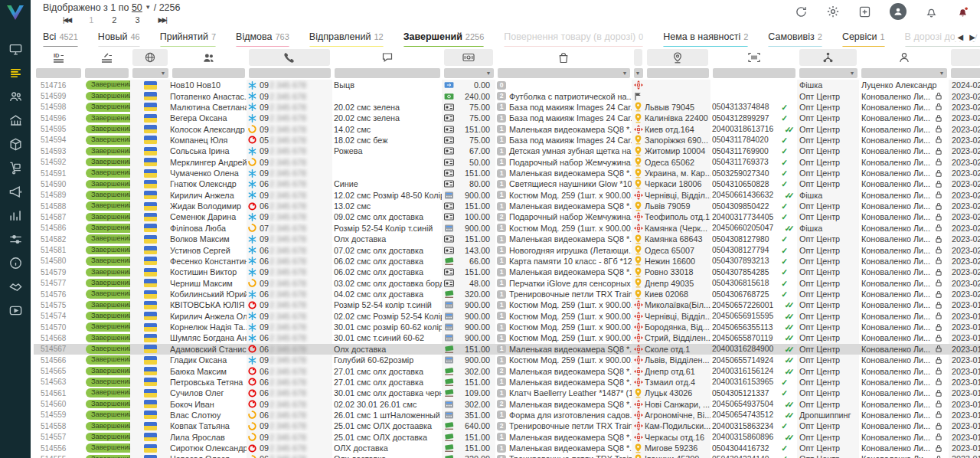 The image size is (980, 458). Describe the element at coordinates (107, 74) in the screenshot. I see `filter-input-status` at that location.